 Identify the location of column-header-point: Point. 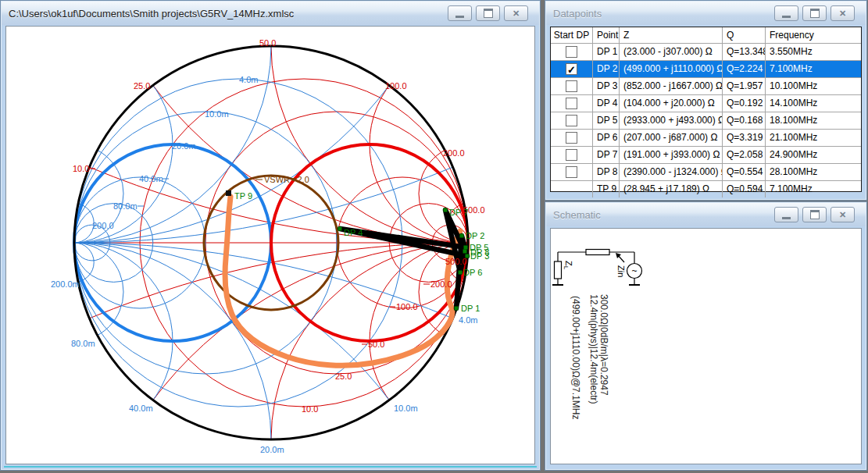
(606, 35).